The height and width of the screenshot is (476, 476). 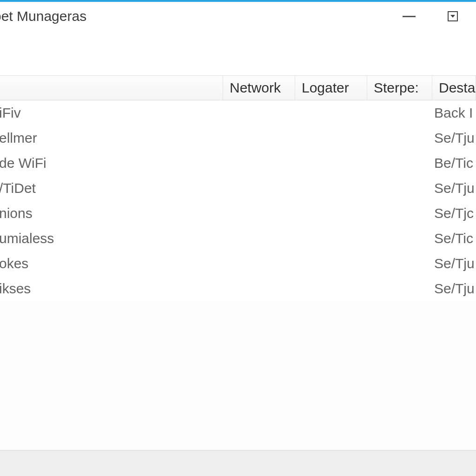 What do you see at coordinates (454, 163) in the screenshot?
I see `cell-detail: Be/Tic` at bounding box center [454, 163].